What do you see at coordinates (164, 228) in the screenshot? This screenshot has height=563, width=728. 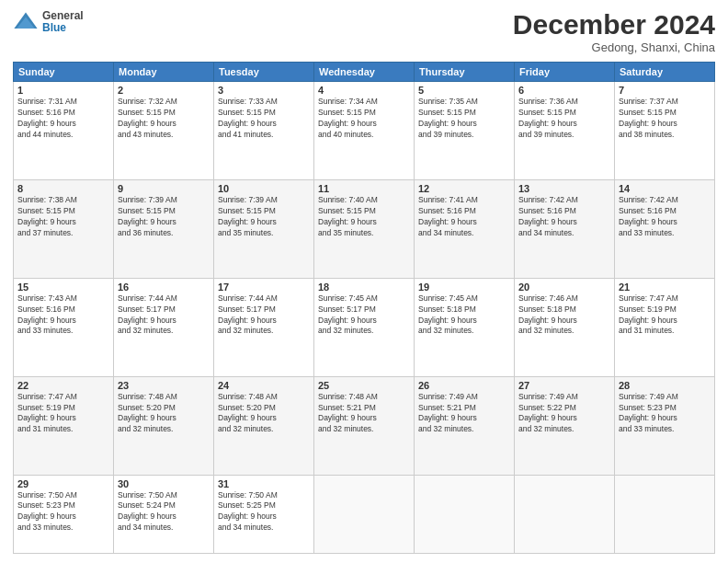 I see `table-row: 9Sunrise: 7:39 AMSunset: 5:15 PMDaylight…` at bounding box center [164, 228].